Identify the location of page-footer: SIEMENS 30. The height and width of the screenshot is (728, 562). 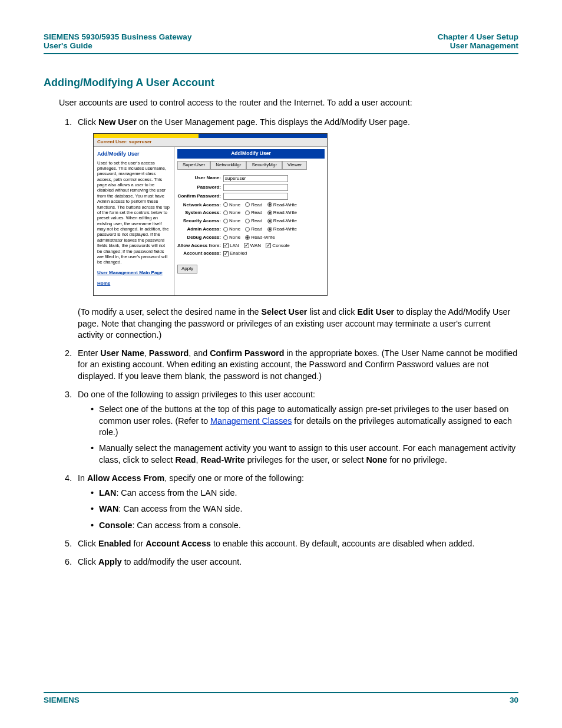
(281, 698).